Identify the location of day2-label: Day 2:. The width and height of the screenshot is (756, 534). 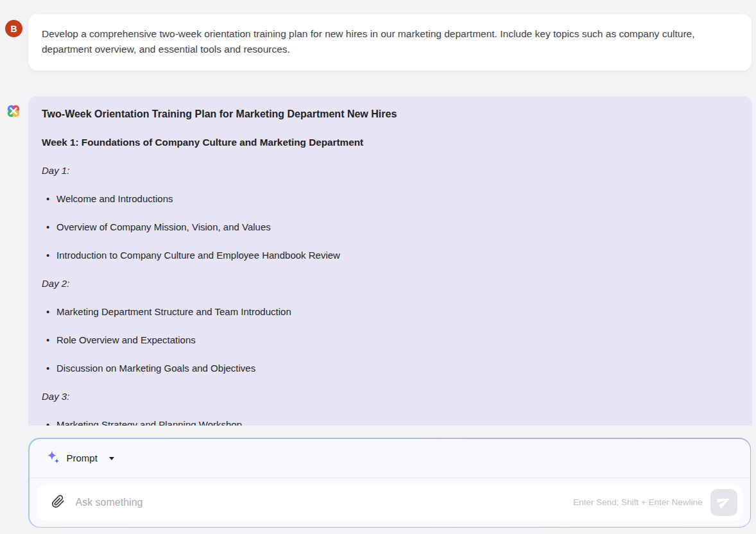
(388, 284).